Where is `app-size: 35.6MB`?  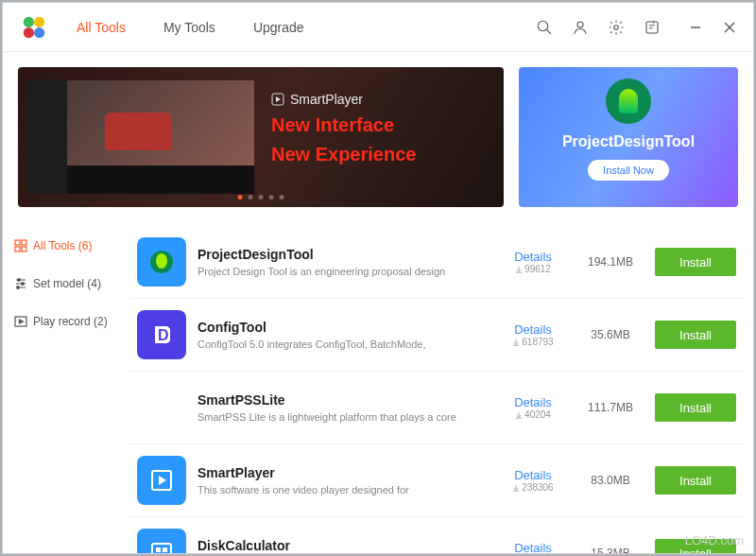 app-size: 35.6MB is located at coordinates (610, 335).